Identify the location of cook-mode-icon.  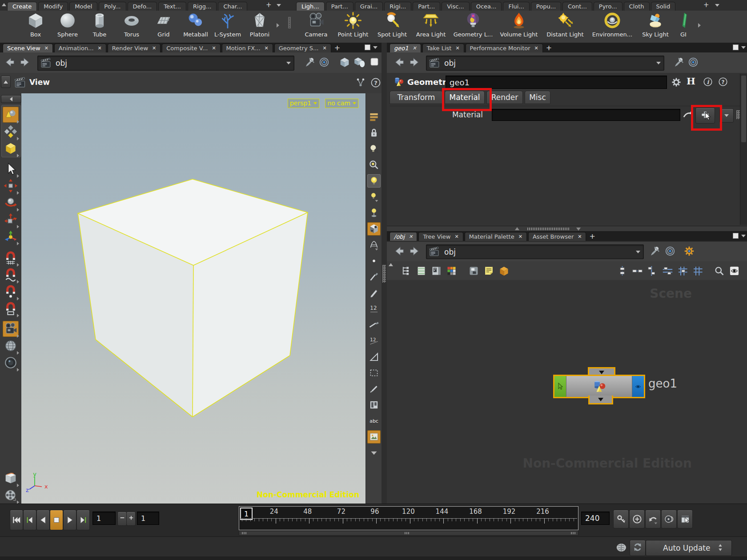
(622, 548).